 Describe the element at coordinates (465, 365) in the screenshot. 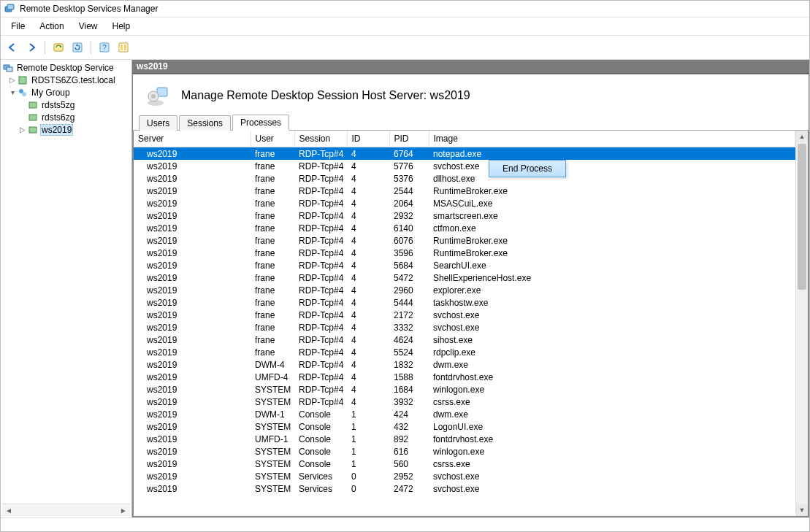

I see `table-row: ws2019DWM-4RDP-Tcp#441832dwm.exe` at that location.